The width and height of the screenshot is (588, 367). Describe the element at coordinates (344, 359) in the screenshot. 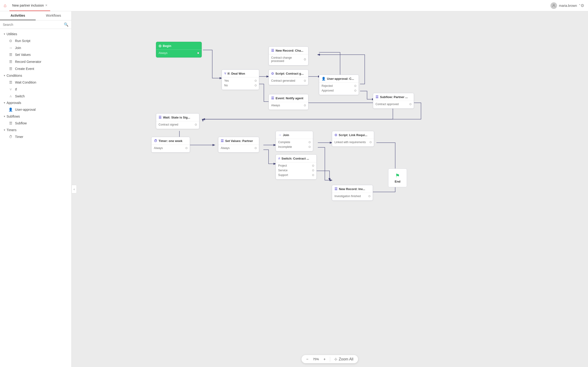

I see `zoom-all-button: ⊹ Zoom All` at that location.